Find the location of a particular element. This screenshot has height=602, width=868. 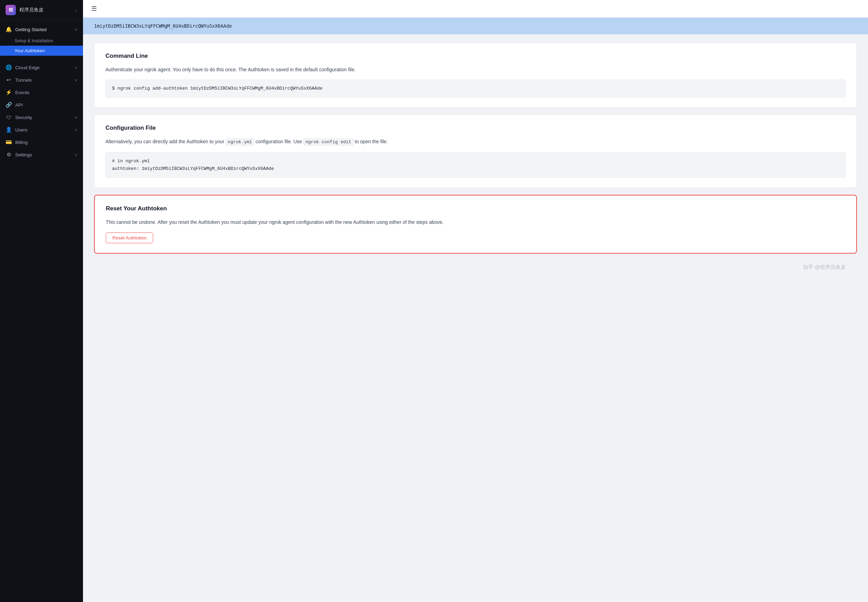

sidebar-item-users: 👤 Users ∨ is located at coordinates (41, 130).